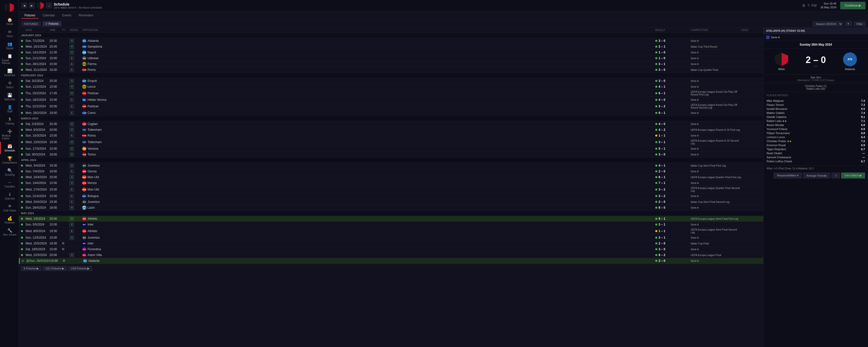 The image size is (868, 347). Describe the element at coordinates (84, 189) in the screenshot. I see `team-logo: MUN` at that location.